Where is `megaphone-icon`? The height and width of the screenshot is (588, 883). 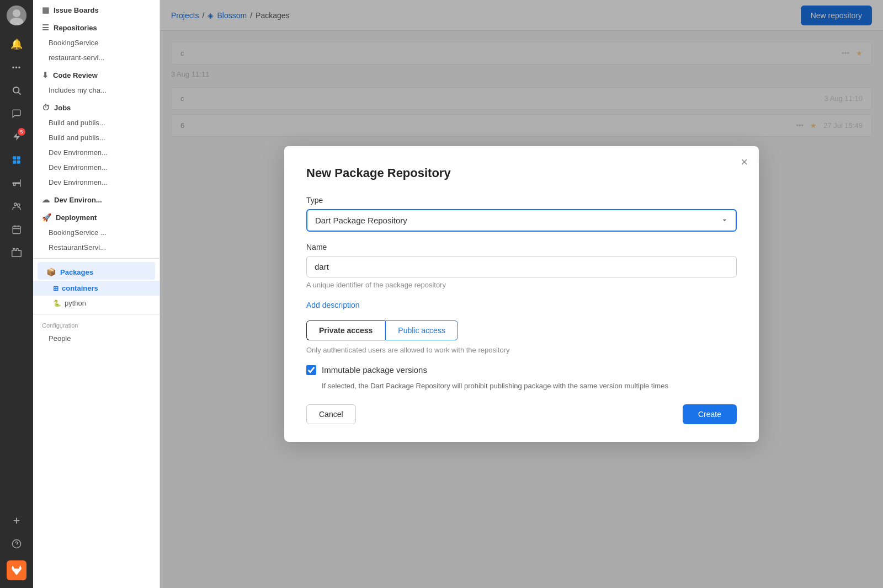 megaphone-icon is located at coordinates (17, 183).